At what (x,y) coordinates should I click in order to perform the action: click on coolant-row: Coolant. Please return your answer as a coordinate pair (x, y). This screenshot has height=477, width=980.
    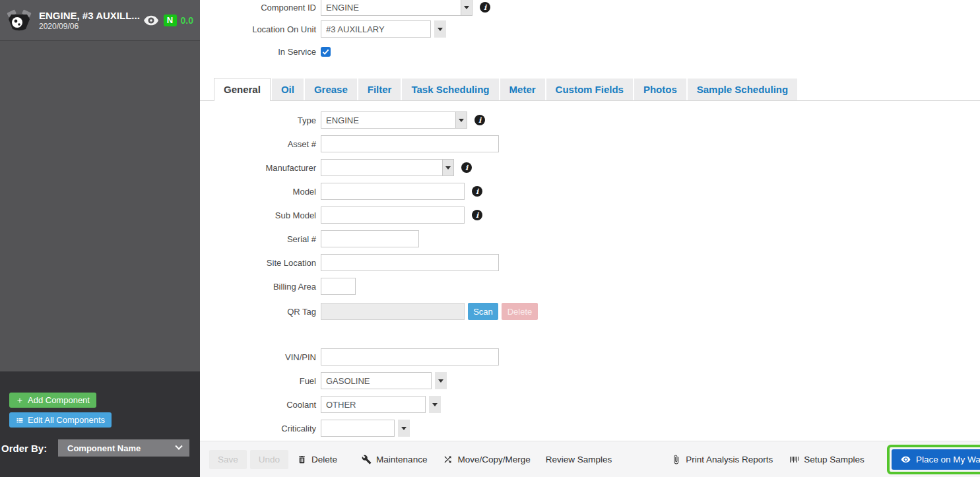
    Looking at the image, I should click on (321, 404).